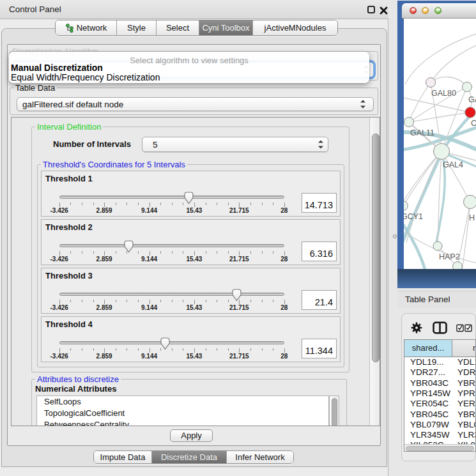  I want to click on cell-shared-name: YBR045C, so click(429, 414).